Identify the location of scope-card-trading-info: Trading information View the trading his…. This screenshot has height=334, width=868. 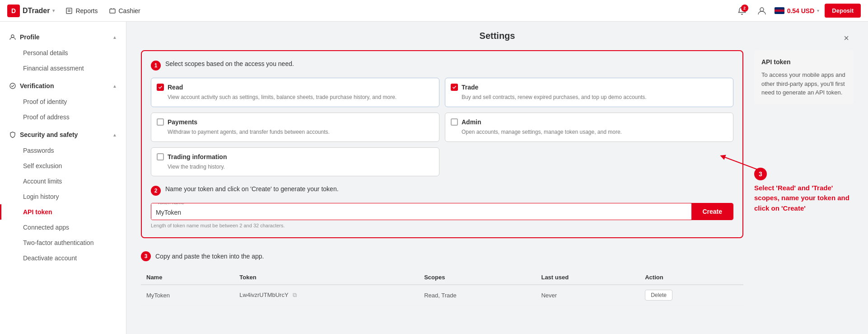
(295, 162).